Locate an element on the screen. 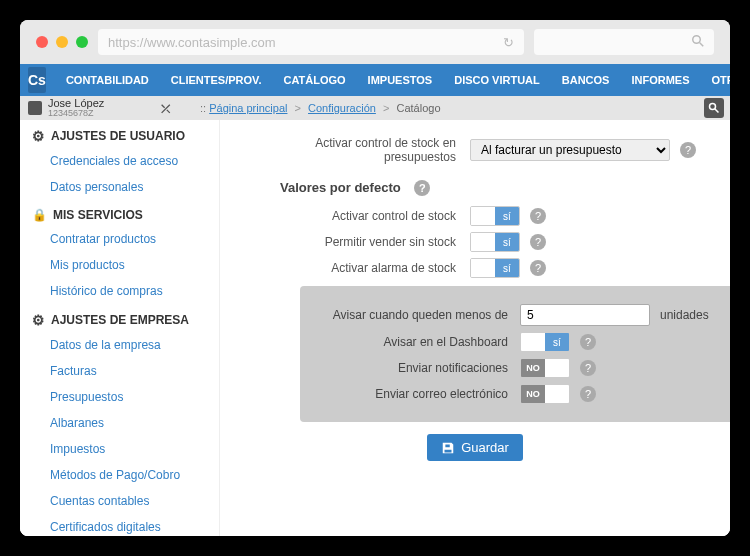 Image resolution: width=750 pixels, height=556 pixels. row-activar-stock: Activar control de stock sí ? is located at coordinates (475, 216).